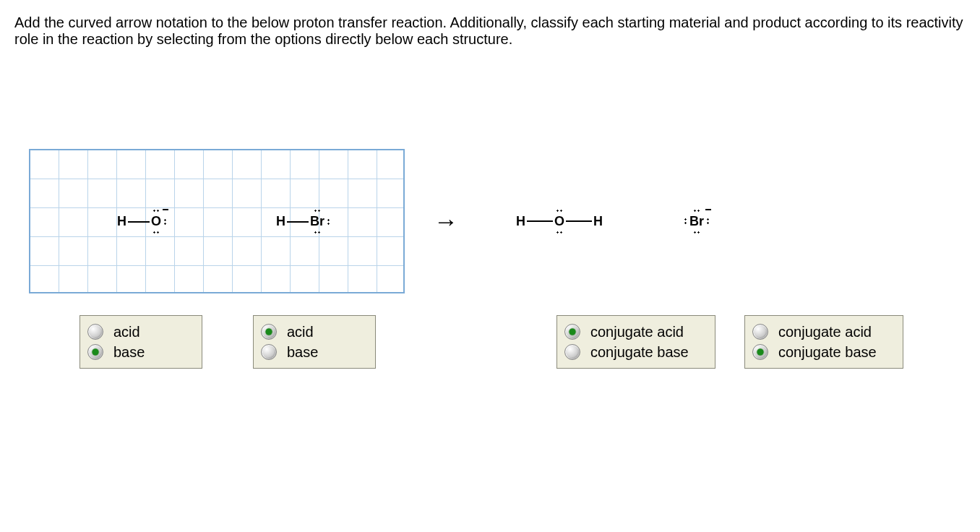  Describe the element at coordinates (490, 342) in the screenshot. I see `options-row: acid base acid base conjugate acid conju…` at that location.